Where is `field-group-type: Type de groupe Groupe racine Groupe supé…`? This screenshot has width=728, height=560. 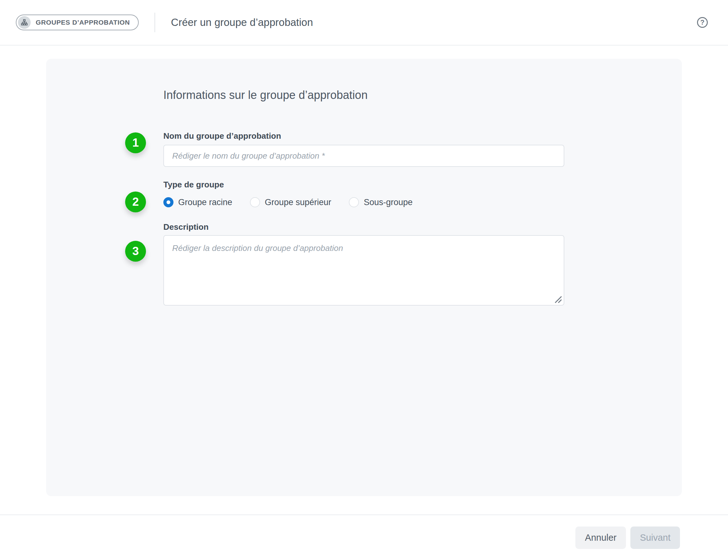
field-group-type: Type de groupe Groupe racine Groupe supé… is located at coordinates (422, 194).